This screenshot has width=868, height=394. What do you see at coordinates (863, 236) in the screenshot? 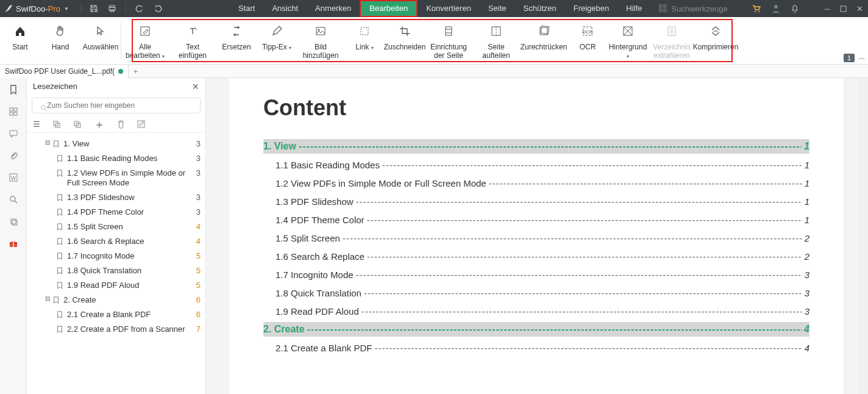
I see `vertical-scrollbar` at bounding box center [863, 236].